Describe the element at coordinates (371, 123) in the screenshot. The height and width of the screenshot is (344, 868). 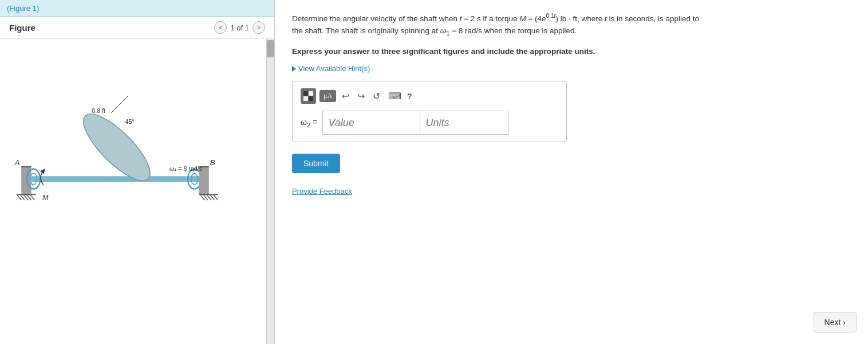
I see `value-input` at that location.